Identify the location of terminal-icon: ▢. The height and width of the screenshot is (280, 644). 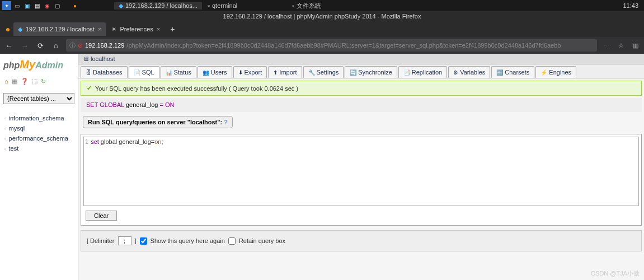
(57, 6).